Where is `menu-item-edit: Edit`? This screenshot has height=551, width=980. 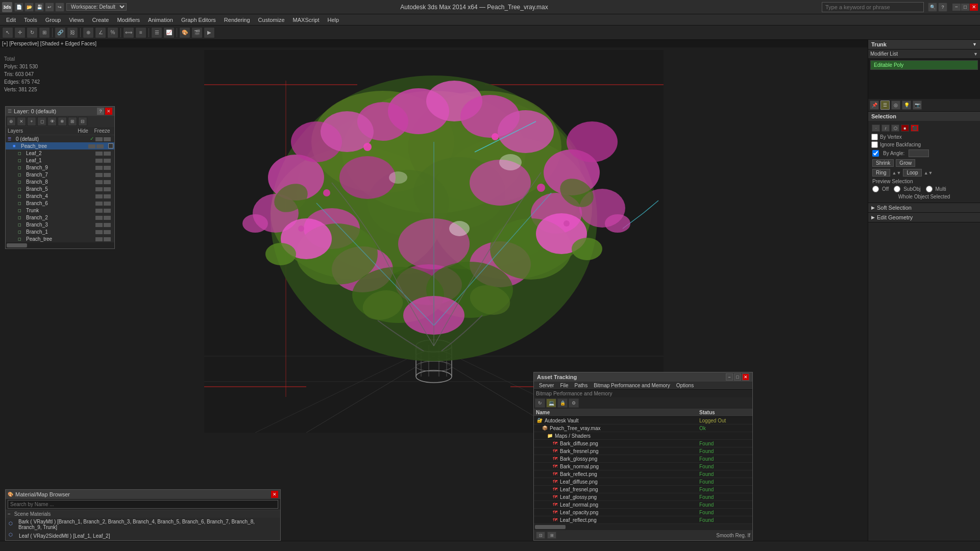 menu-item-edit: Edit is located at coordinates (11, 20).